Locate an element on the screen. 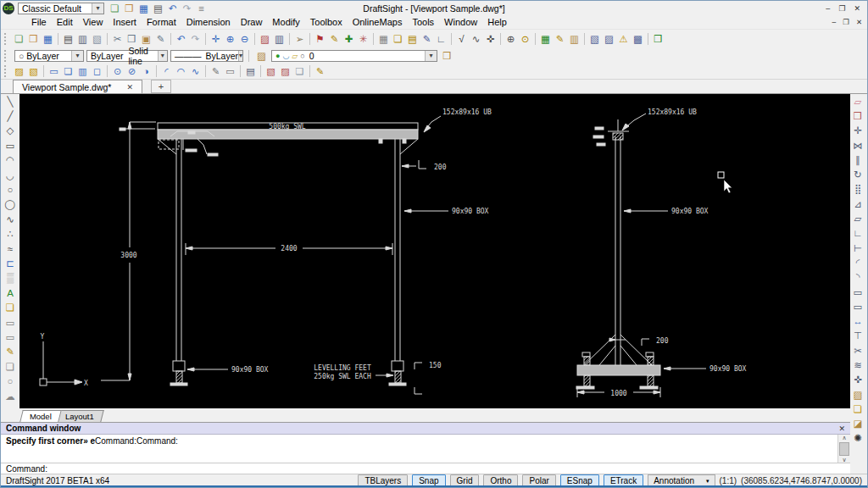  edit-table-icon: ✎ is located at coordinates (559, 39).